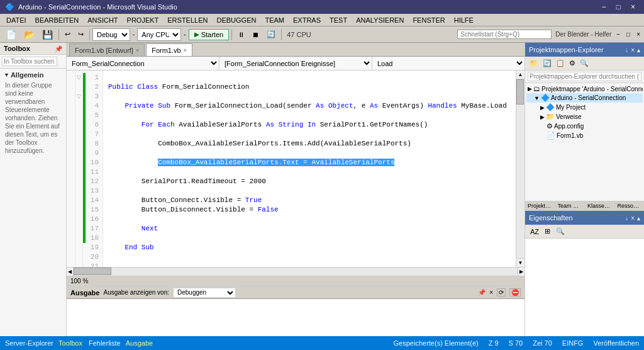 The height and width of the screenshot is (350, 644). I want to click on tab-form-code-close: ×, so click(185, 50).